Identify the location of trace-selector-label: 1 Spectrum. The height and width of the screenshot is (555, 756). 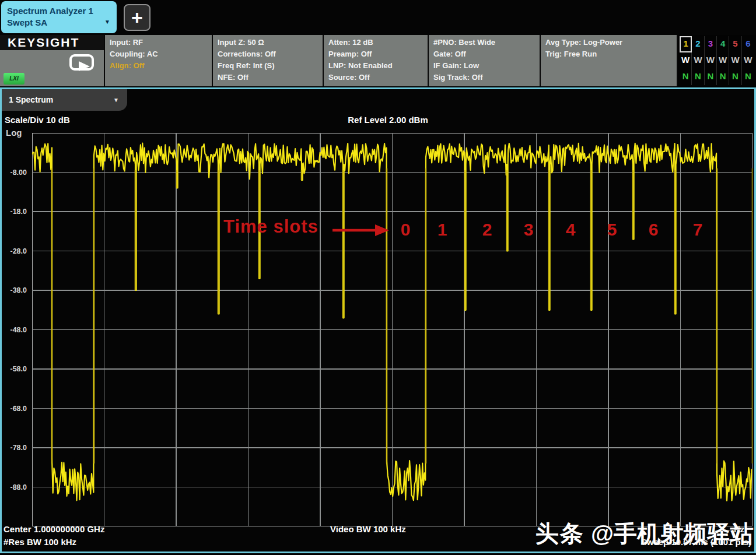
(31, 100).